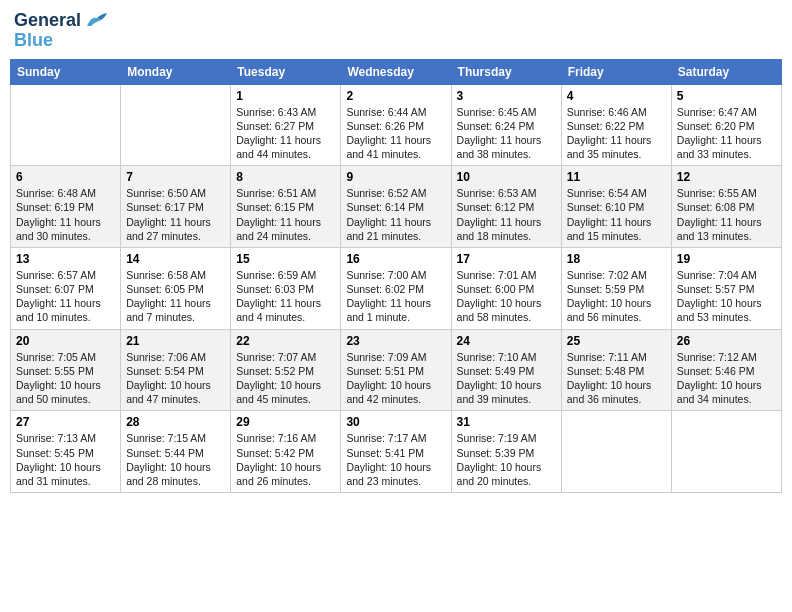 This screenshot has width=792, height=612. What do you see at coordinates (726, 296) in the screenshot?
I see `day-info: Sunrise: 7:04 AM Sunset: 5:57 PM Dayligh…` at bounding box center [726, 296].